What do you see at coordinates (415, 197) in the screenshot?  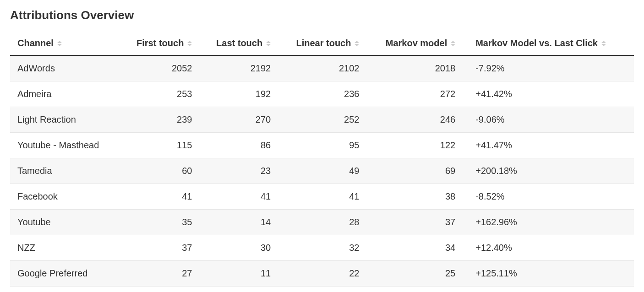 I see `cell-markov-model: 38` at bounding box center [415, 197].